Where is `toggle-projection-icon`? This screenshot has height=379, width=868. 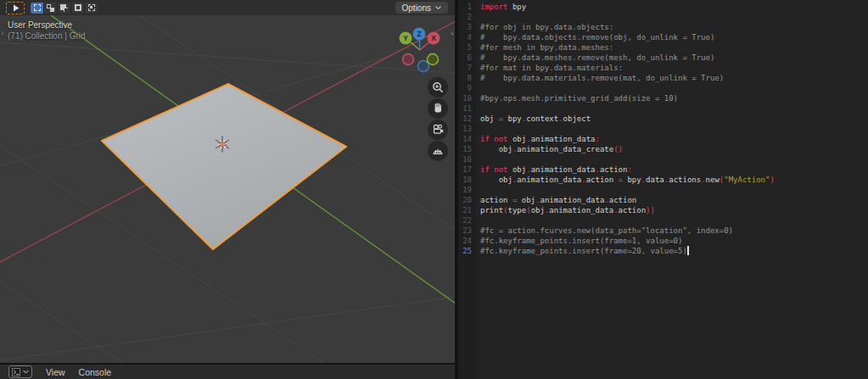 toggle-projection-icon is located at coordinates (438, 151).